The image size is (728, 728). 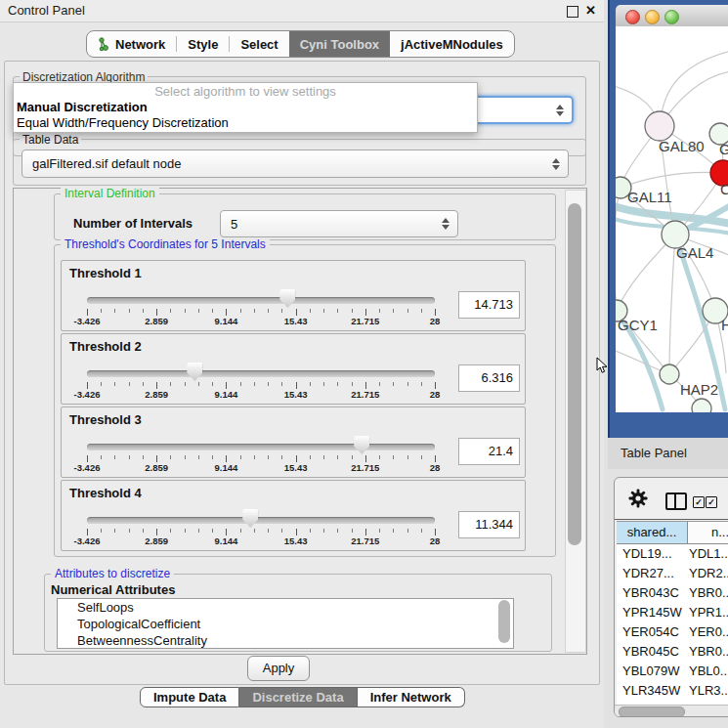 I want to click on cell: YBR043C, so click(x=651, y=593).